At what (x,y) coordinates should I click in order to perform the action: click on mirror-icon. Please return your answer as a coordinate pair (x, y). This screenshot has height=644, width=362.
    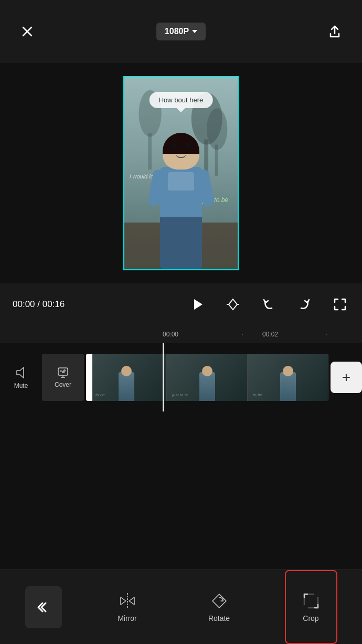
    Looking at the image, I should click on (127, 601).